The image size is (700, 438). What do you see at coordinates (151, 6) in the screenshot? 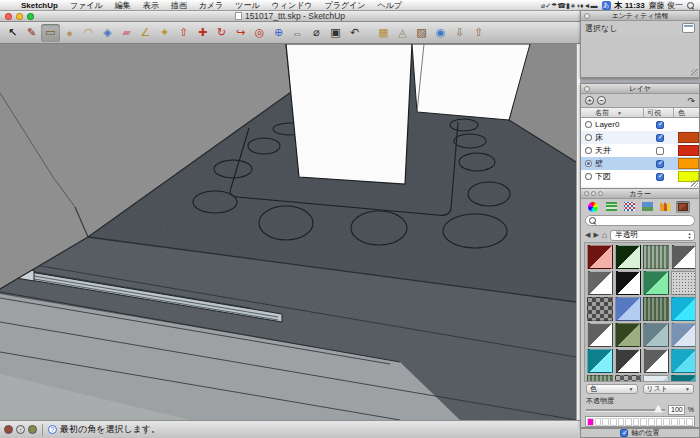
I see `menu-item-表示: 表示` at bounding box center [151, 6].